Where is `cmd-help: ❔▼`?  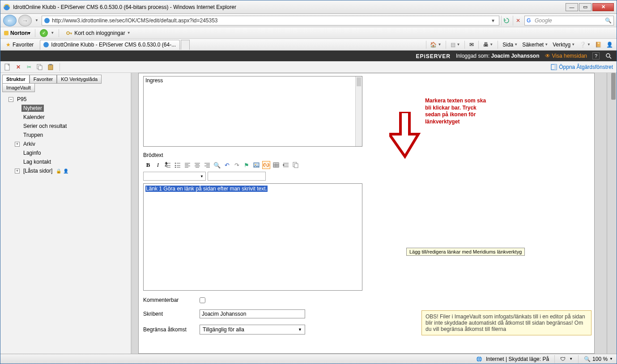 cmd-help: ❔▼ is located at coordinates (585, 45).